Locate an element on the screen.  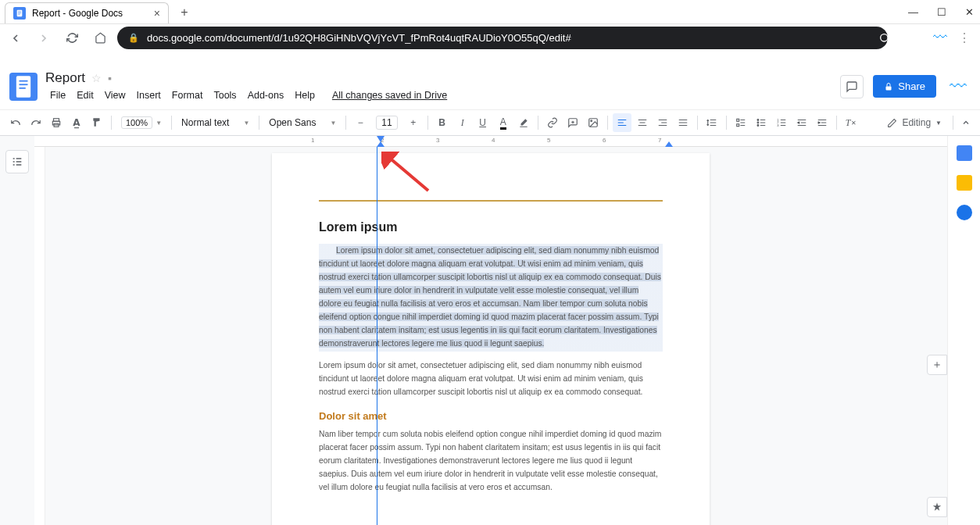
new-tab-button: + is located at coordinates (184, 12).